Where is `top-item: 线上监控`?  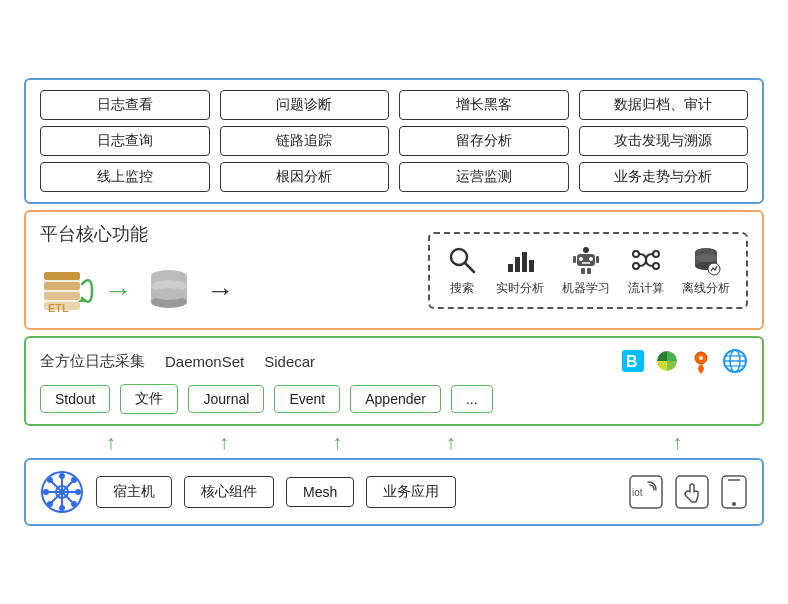
top-item: 线上监控 is located at coordinates (125, 177).